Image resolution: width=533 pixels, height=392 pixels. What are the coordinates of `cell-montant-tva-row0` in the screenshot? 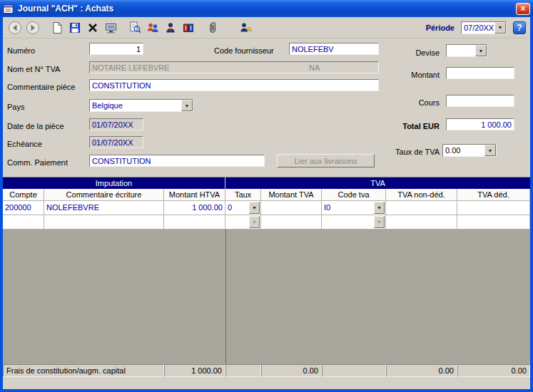 It's located at (291, 208).